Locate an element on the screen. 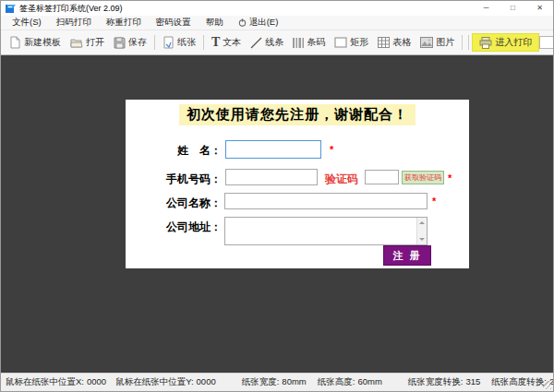 The image size is (554, 392). new-document-icon is located at coordinates (15, 42).